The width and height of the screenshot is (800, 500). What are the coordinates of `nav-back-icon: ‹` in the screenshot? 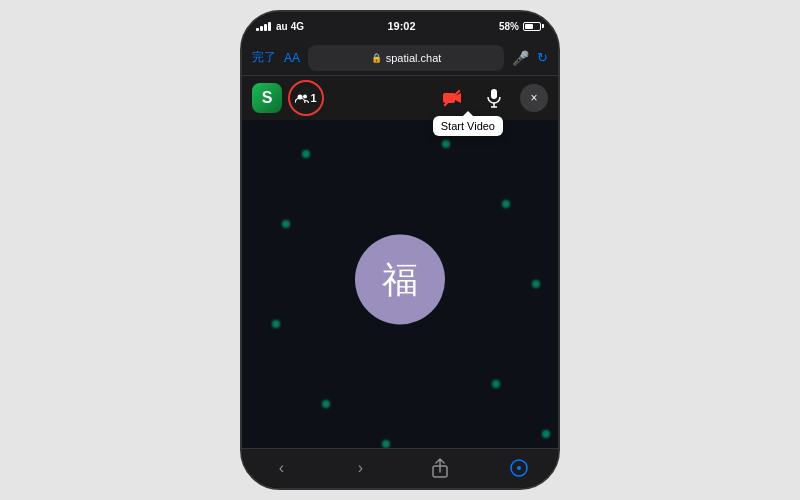 It's located at (282, 468).